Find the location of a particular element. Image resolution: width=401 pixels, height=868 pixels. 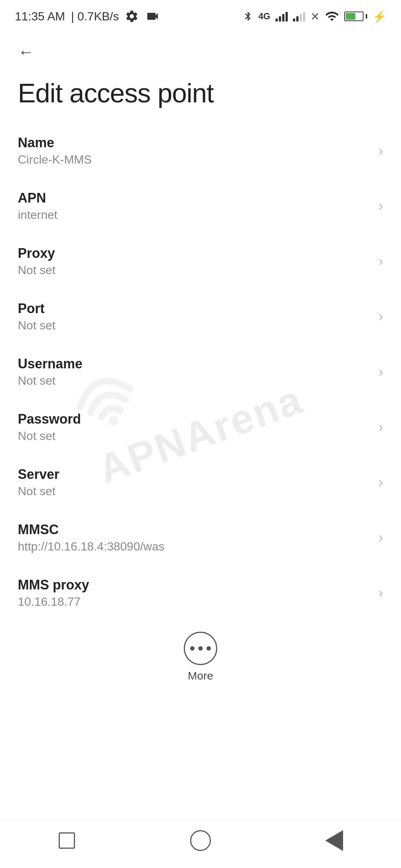

nav-back-button is located at coordinates (334, 841).